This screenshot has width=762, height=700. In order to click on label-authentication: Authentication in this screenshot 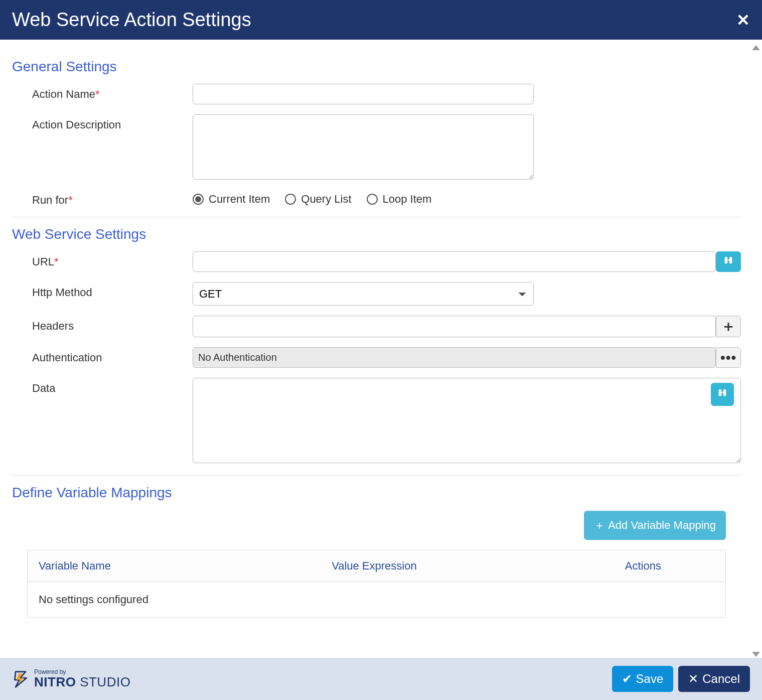, I will do `click(112, 356)`.